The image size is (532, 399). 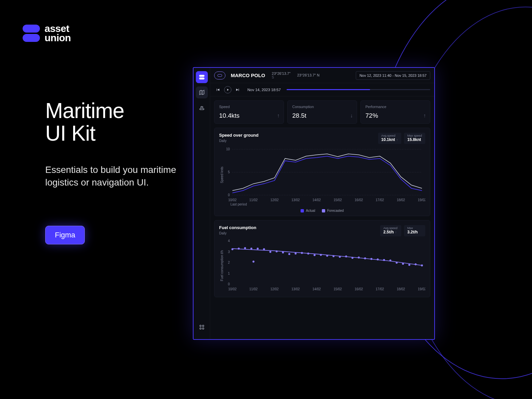 What do you see at coordinates (202, 77) in the screenshot?
I see `sidebar-logo-icon` at bounding box center [202, 77].